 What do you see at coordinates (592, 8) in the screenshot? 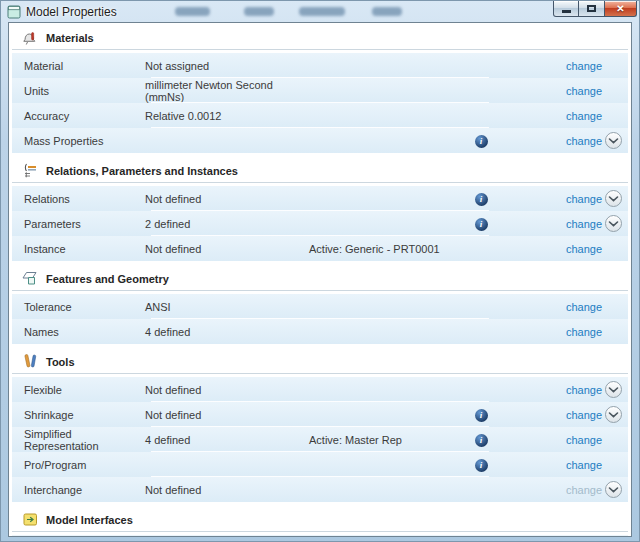
I see `maximize-icon` at bounding box center [592, 8].